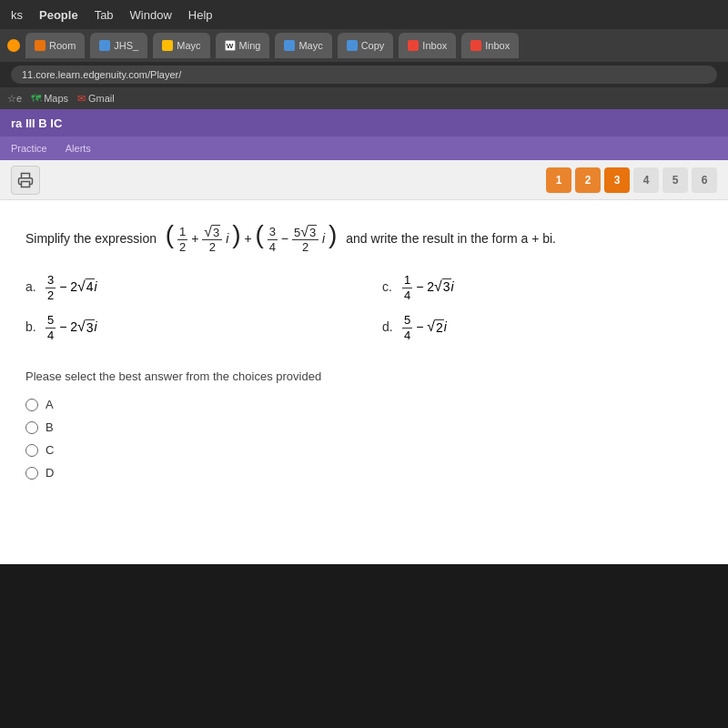 This screenshot has height=728, width=728. I want to click on question-num-6: 6, so click(704, 180).